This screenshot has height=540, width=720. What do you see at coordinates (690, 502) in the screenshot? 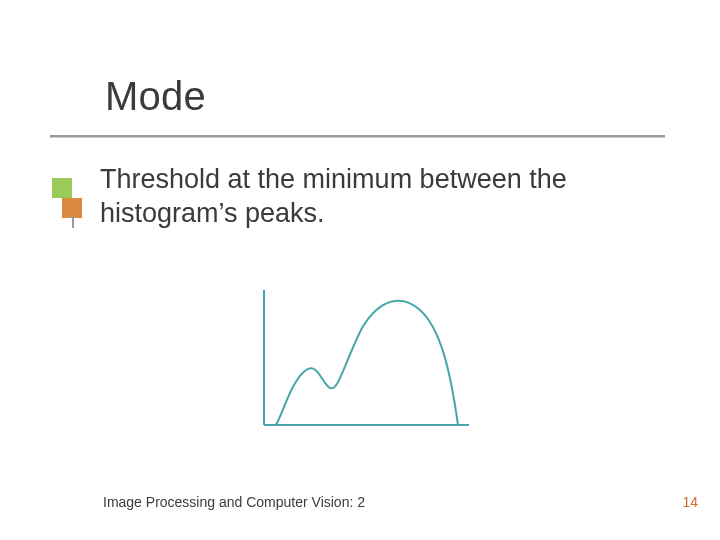
I see `page-number: 14` at bounding box center [690, 502].